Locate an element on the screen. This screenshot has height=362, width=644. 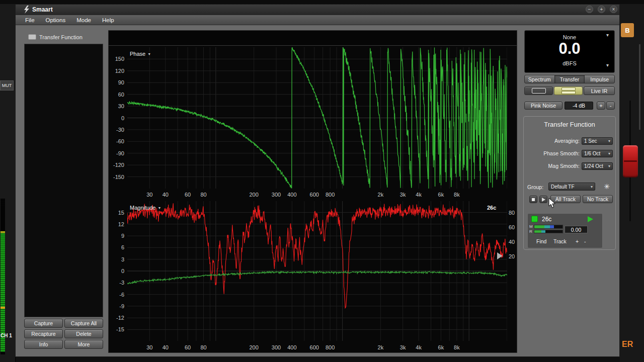
menu-help: Help is located at coordinates (108, 20).